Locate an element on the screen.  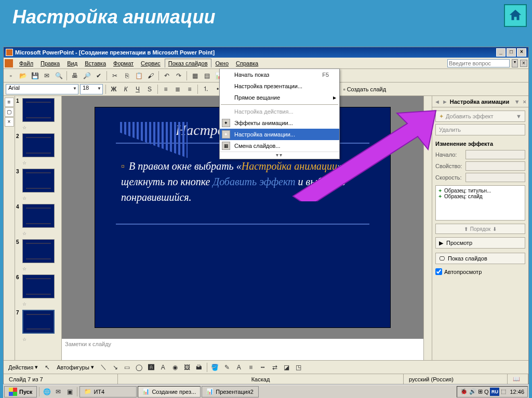
arrow-down-icon: ⬇ is located at coordinates (495, 229).